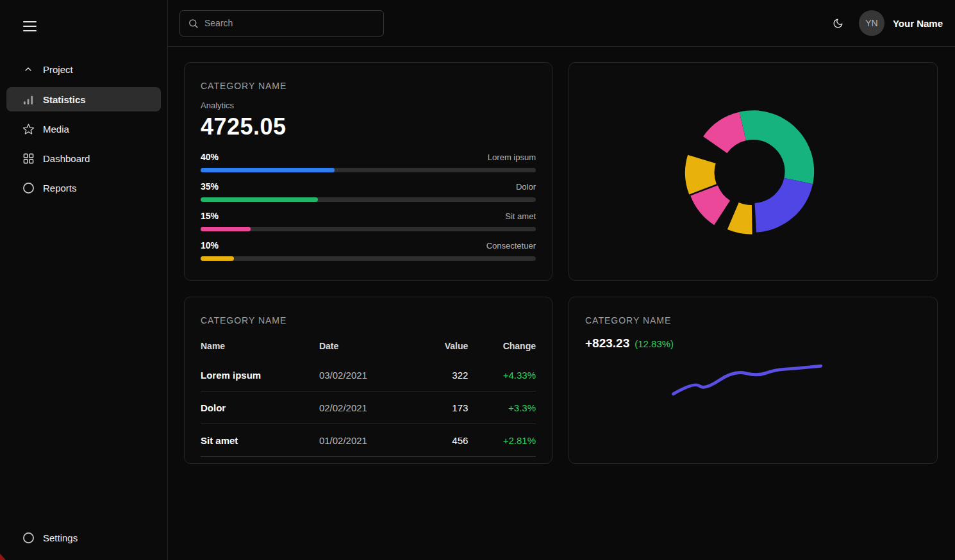 The height and width of the screenshot is (560, 955). I want to click on bar-percent: 10%, so click(210, 245).